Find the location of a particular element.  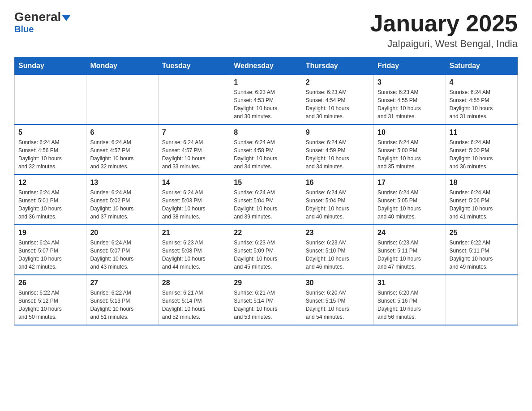

col-saturday: Saturday is located at coordinates (481, 66).